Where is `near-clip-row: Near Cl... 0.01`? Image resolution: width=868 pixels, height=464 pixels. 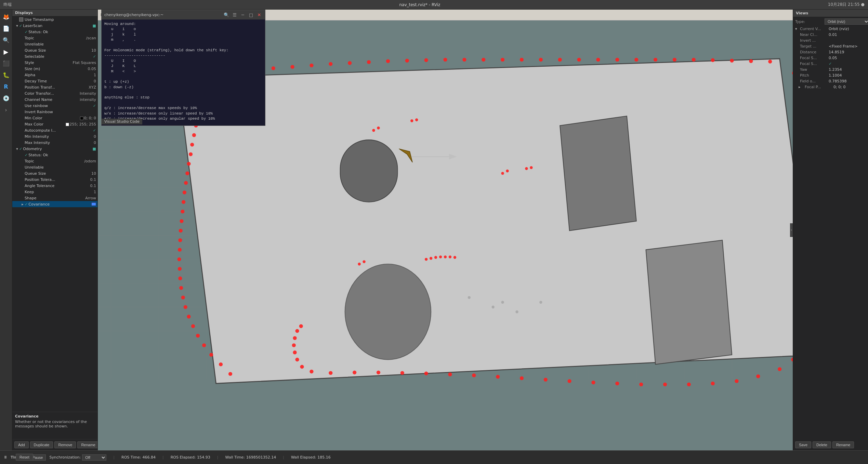 near-clip-row: Near Cl... 0.01 is located at coordinates (830, 35).